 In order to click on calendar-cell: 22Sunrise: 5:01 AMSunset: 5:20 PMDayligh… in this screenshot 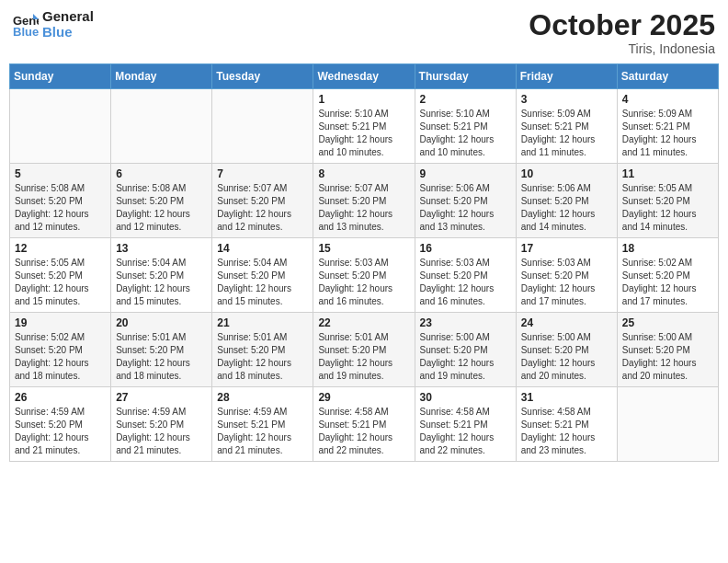, I will do `click(364, 350)`.